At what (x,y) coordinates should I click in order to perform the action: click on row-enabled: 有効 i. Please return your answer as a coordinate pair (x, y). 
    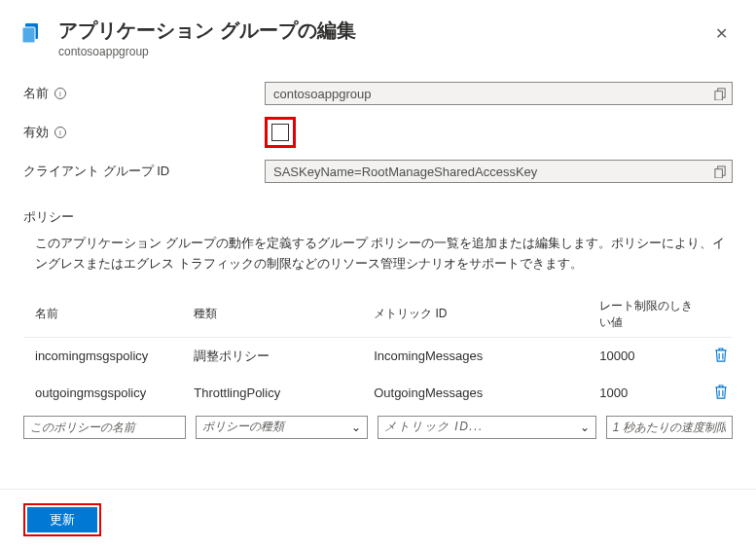
    Looking at the image, I should click on (378, 132).